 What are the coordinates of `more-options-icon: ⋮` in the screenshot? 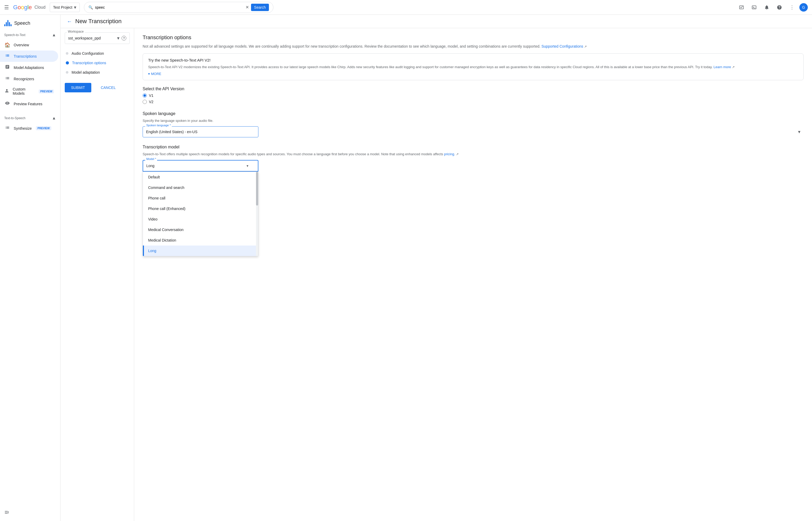 It's located at (792, 7).